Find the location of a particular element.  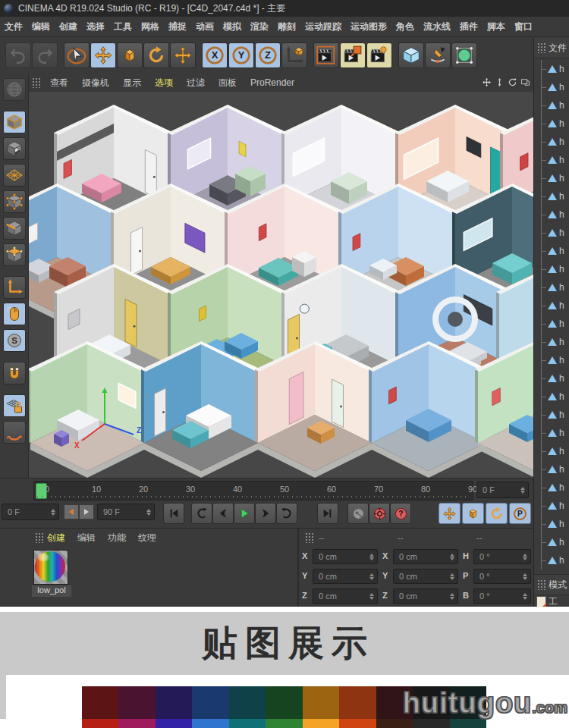

key-position-toggle is located at coordinates (449, 513).